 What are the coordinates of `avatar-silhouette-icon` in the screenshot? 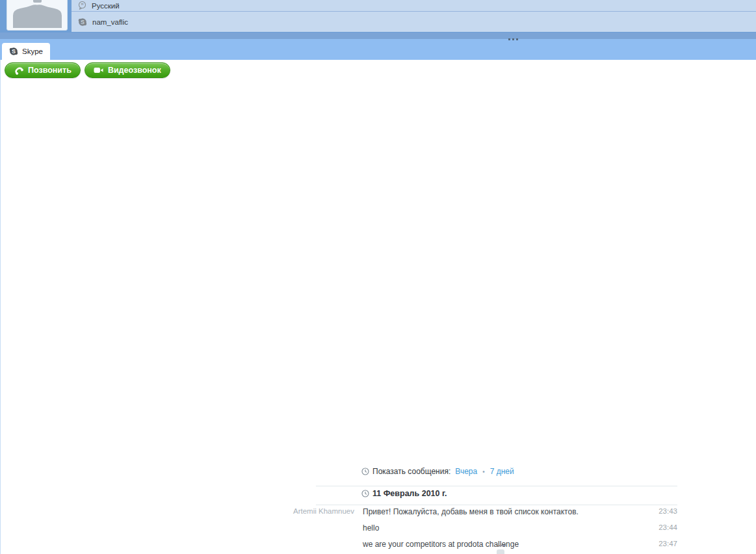 It's located at (37, 14).